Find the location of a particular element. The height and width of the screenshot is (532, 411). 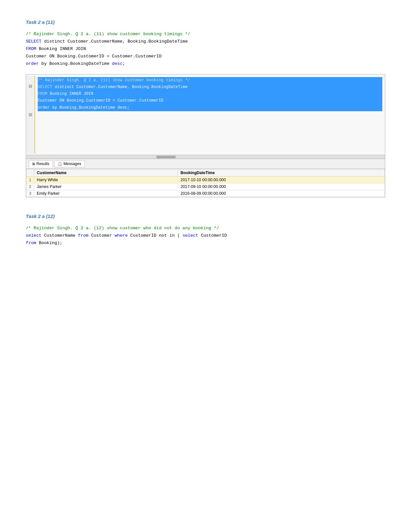

table-row: 2 James Parker 2017-09-10 00:00:00.000 is located at coordinates (206, 187).